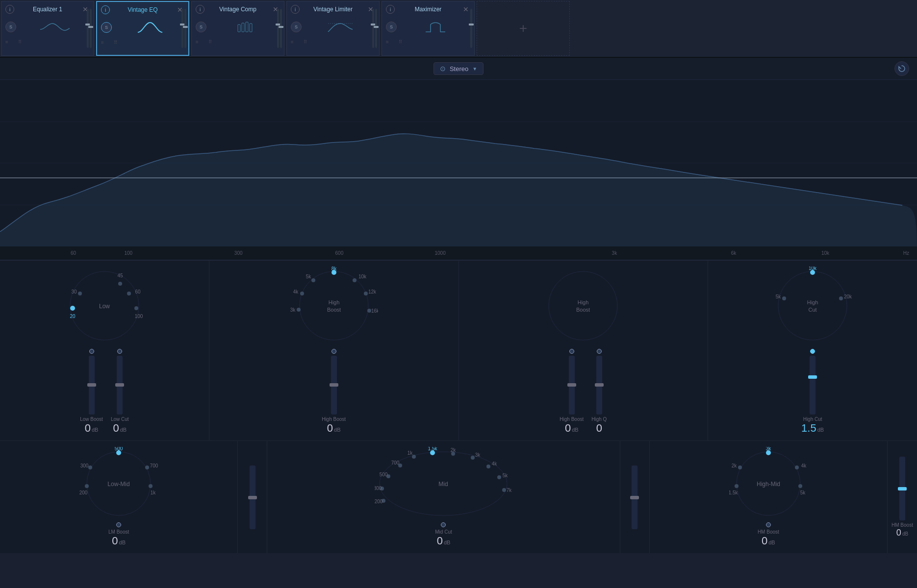 This screenshot has height=588, width=917. What do you see at coordinates (105, 10) in the screenshot?
I see `info-icon-veq: i` at bounding box center [105, 10].